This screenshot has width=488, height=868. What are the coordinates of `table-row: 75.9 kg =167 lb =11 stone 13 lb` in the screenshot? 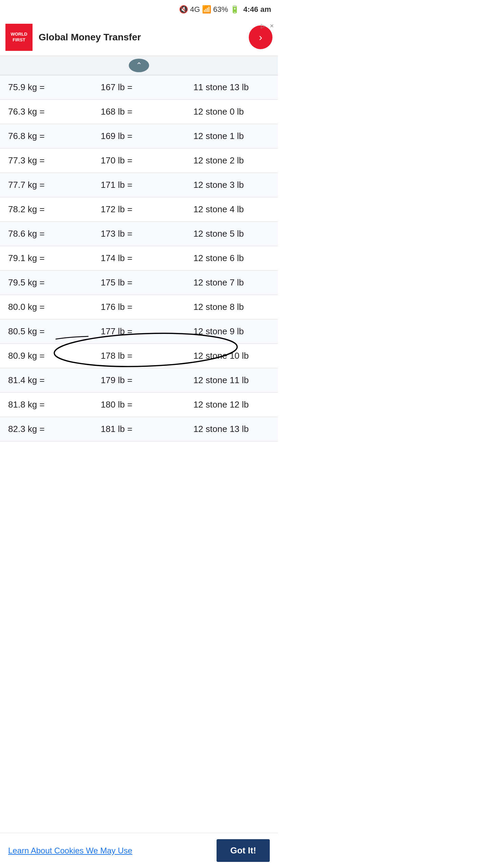 It's located at (139, 87).